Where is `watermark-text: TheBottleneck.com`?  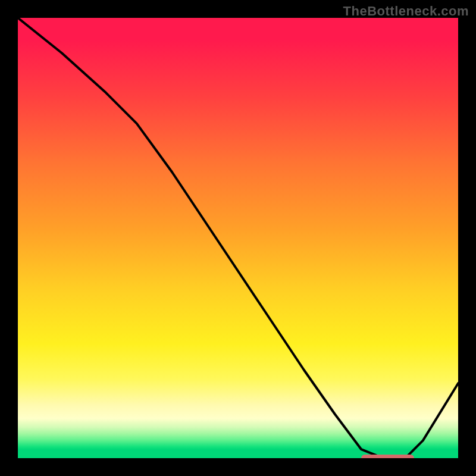
watermark-text: TheBottleneck.com is located at coordinates (406, 11).